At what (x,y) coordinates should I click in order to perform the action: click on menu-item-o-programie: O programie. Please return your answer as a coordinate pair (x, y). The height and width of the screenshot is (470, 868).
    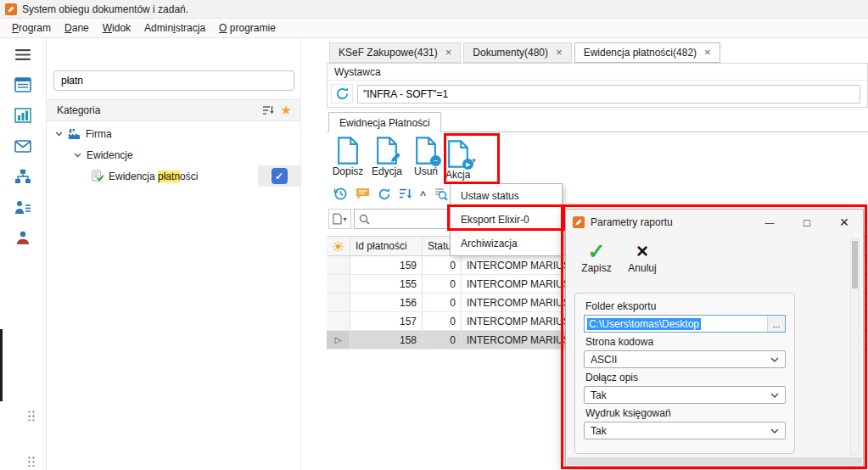
    Looking at the image, I should click on (248, 28).